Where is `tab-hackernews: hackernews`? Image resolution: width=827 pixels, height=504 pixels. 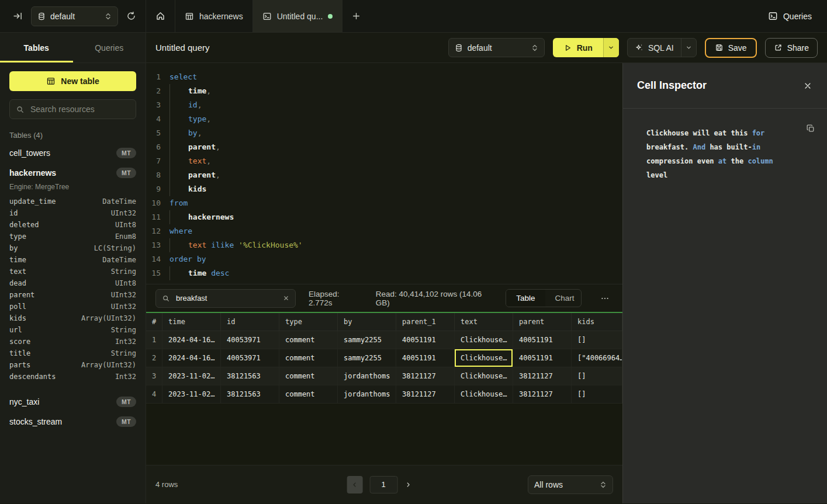
tab-hackernews: hackernews is located at coordinates (214, 16).